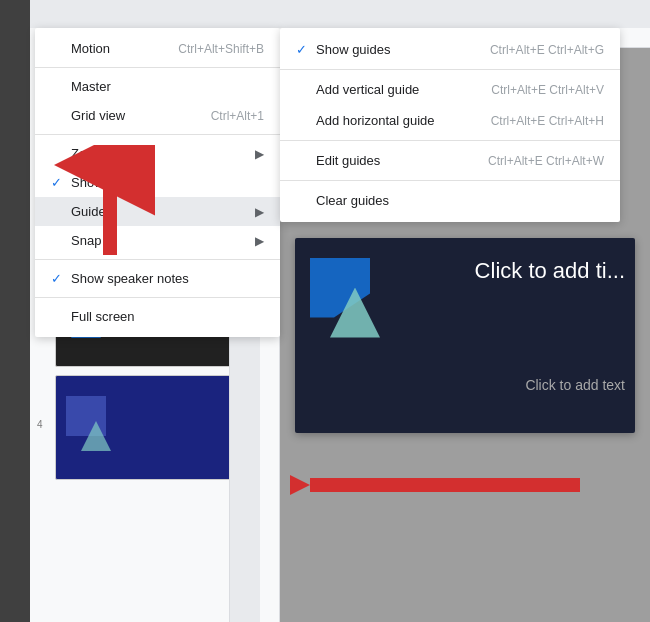  I want to click on arrow-zoom: ▶, so click(260, 154).